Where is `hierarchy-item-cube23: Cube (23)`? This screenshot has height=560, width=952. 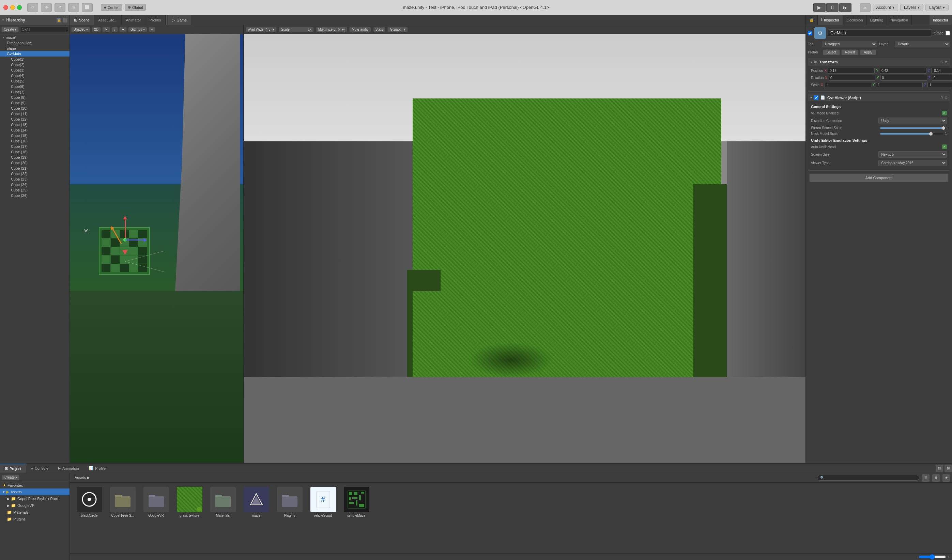 hierarchy-item-cube23: Cube (23) is located at coordinates (35, 179).